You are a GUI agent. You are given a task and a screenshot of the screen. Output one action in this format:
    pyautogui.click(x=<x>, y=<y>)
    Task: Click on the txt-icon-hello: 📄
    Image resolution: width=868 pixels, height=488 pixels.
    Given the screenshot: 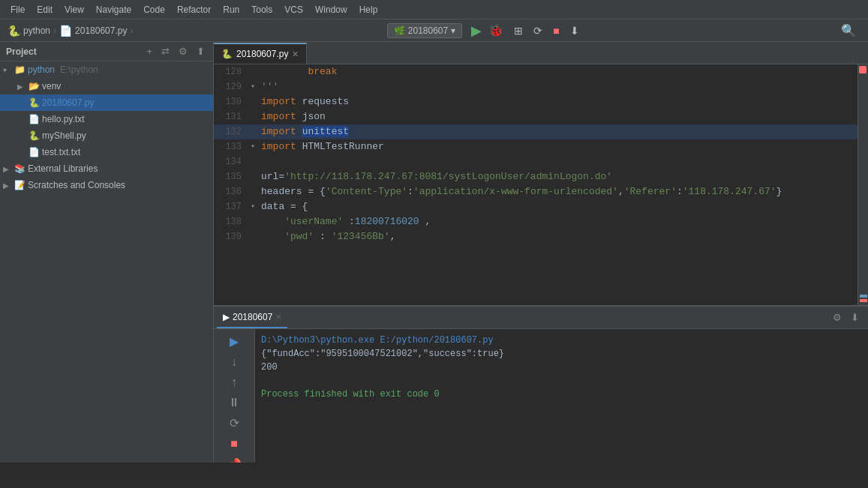 What is the action you would take?
    pyautogui.click(x=35, y=119)
    